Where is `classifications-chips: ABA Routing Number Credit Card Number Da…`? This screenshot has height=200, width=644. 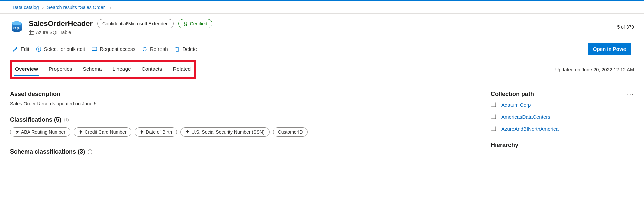 classifications-chips: ABA Routing Number Credit Card Number Da… is located at coordinates (240, 132).